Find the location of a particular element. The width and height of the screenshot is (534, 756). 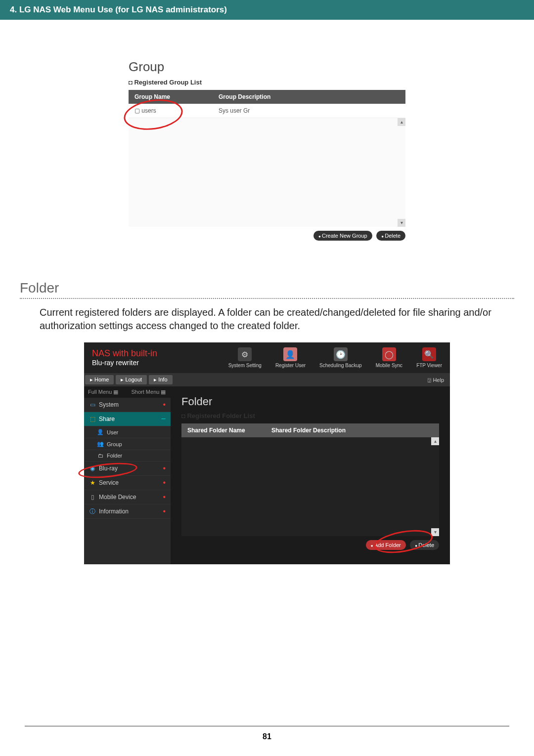

sidebar-item-bluray: ◉Blu-ray• is located at coordinates (128, 468).